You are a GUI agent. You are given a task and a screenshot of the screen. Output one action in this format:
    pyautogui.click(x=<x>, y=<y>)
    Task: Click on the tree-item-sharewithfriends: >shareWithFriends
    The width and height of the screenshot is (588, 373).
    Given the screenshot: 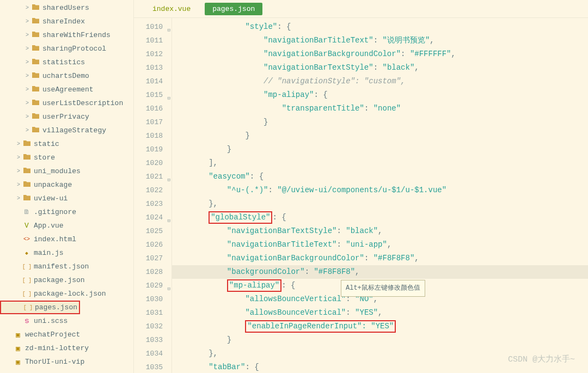 What is the action you would take?
    pyautogui.click(x=66, y=35)
    